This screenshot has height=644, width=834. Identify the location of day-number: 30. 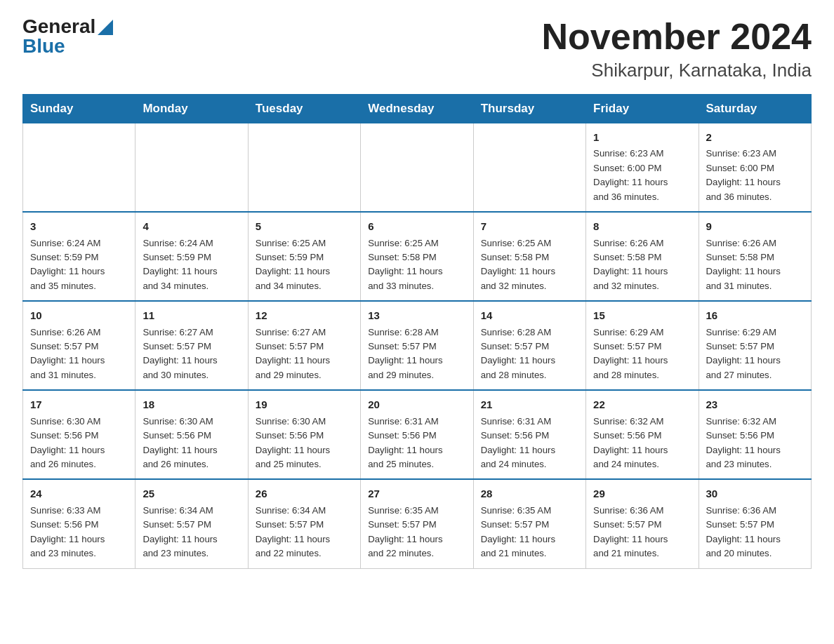
(755, 494).